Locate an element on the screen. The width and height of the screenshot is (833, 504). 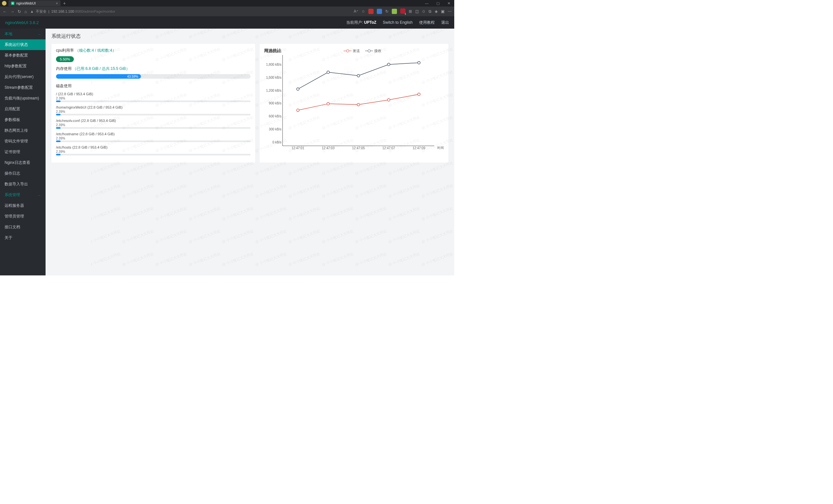
memory-bar-fill: 43.59% is located at coordinates (99, 76).